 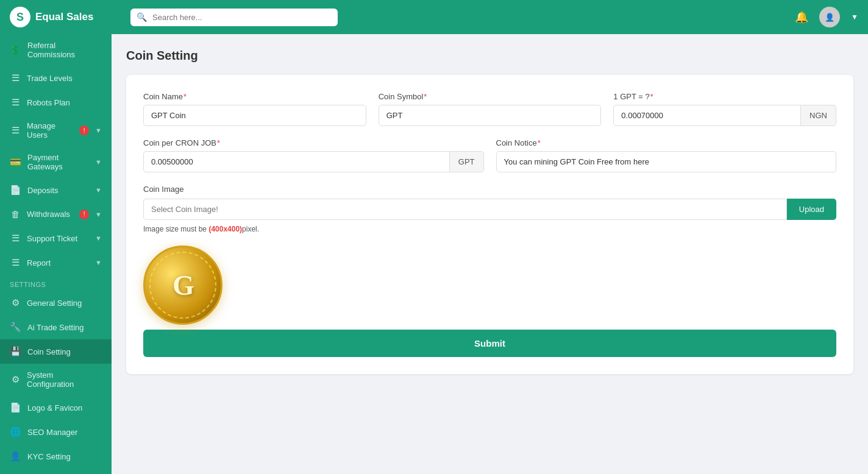 I want to click on sidebar-item-label: Logo & Favicon, so click(x=65, y=408).